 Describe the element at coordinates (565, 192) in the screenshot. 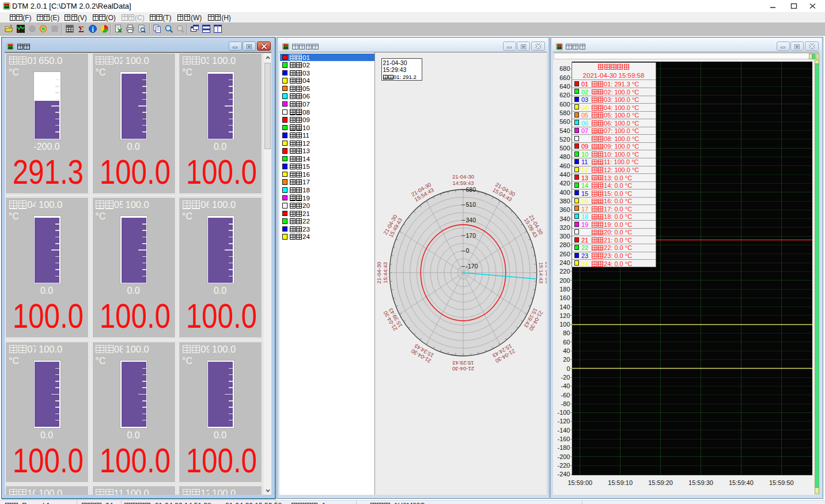

I see `svg-text: 400` at that location.